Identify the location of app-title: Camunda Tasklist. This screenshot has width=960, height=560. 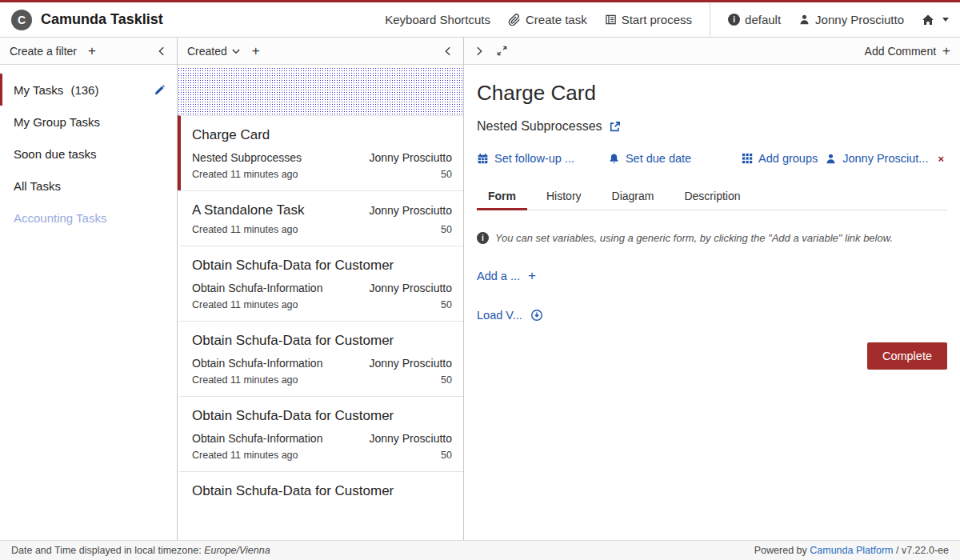
(102, 19).